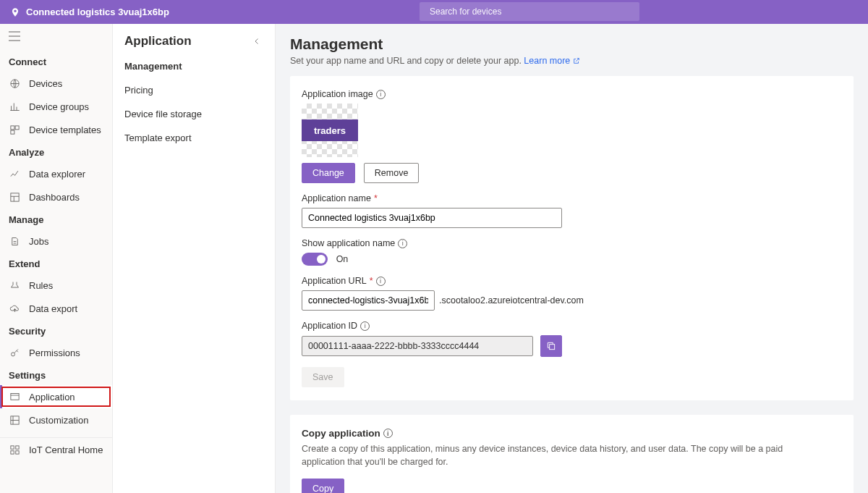 The height and width of the screenshot is (493, 868). Describe the element at coordinates (54, 308) in the screenshot. I see `nav-item-label: Data export` at that location.